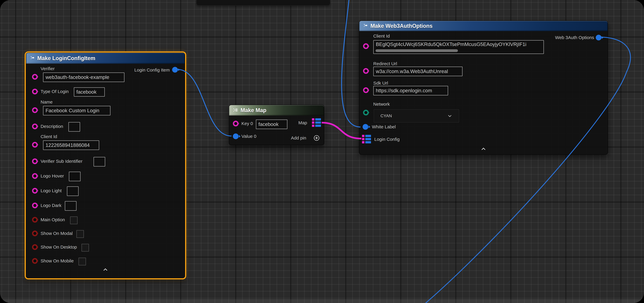 The width and height of the screenshot is (644, 303). I want to click on pin-label: Show On Modal, so click(56, 234).